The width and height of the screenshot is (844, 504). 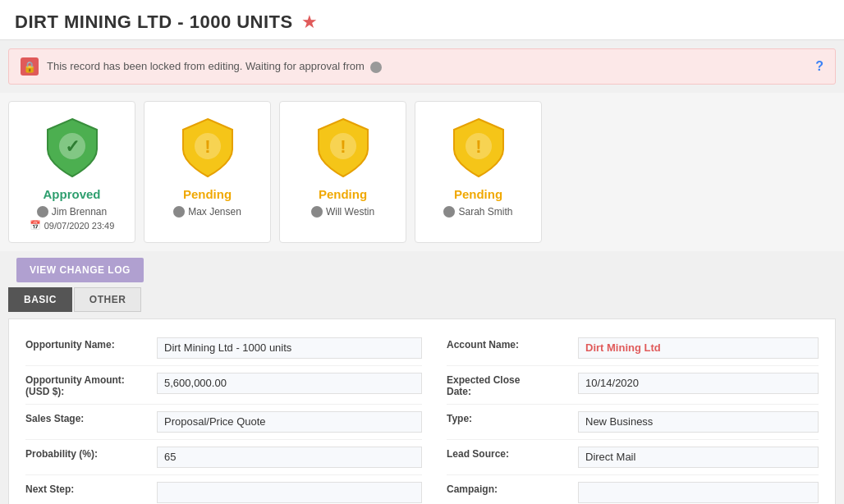 I want to click on form-row: Opportunity Name: Dirt Mining Ltd - 1000…, so click(x=223, y=348).